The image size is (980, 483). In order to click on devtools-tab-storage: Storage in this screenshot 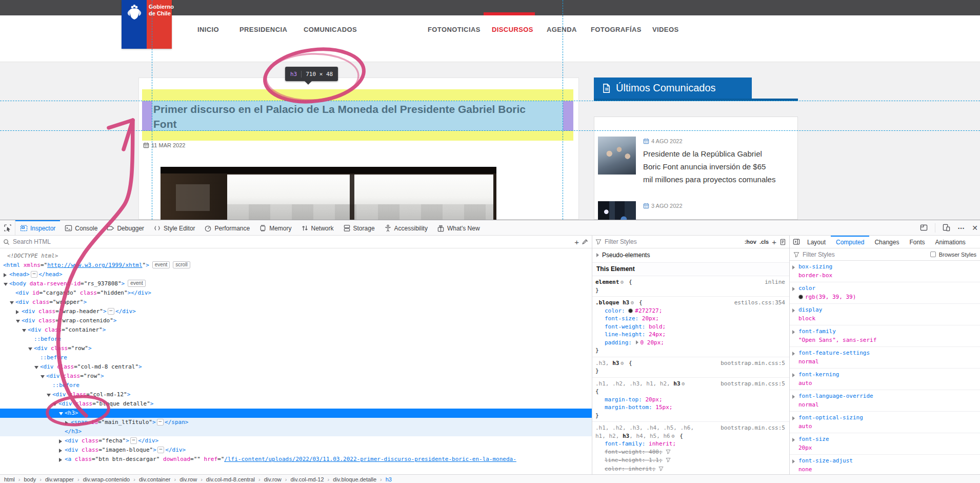, I will do `click(359, 228)`.